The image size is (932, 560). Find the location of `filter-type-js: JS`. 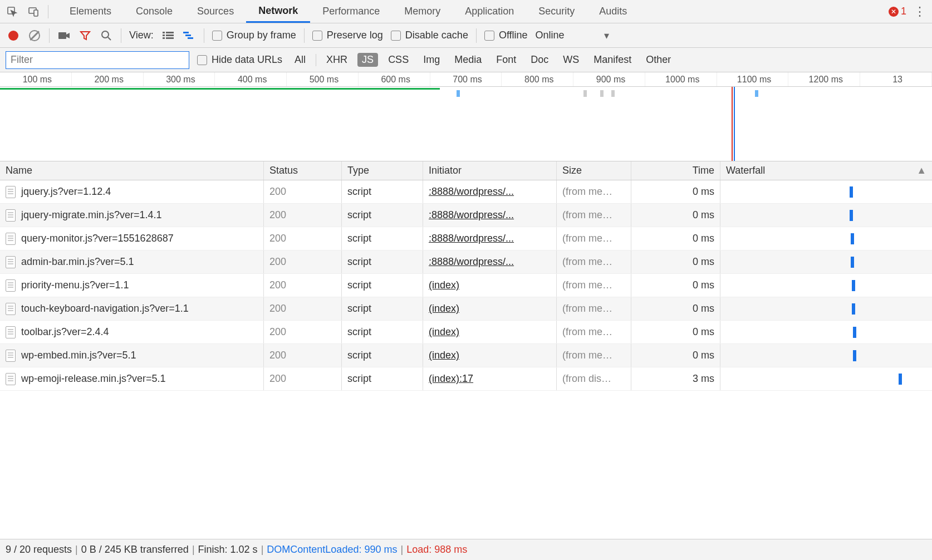

filter-type-js: JS is located at coordinates (367, 60).